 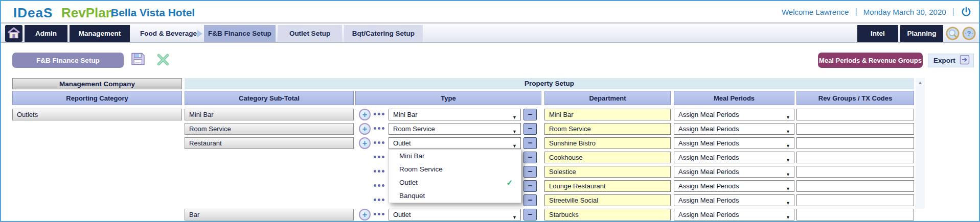 What do you see at coordinates (68, 60) in the screenshot?
I see `page-title-button: F&B Finance Setup` at bounding box center [68, 60].